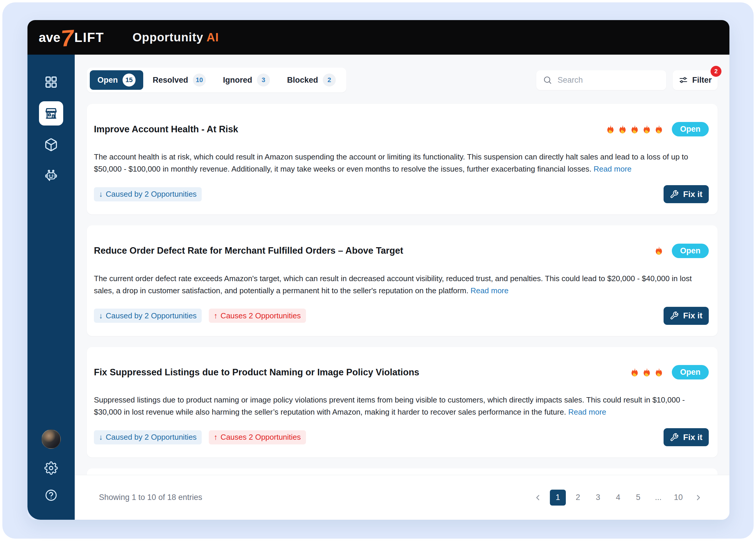  I want to click on sidebar-item-dashboard, so click(51, 82).